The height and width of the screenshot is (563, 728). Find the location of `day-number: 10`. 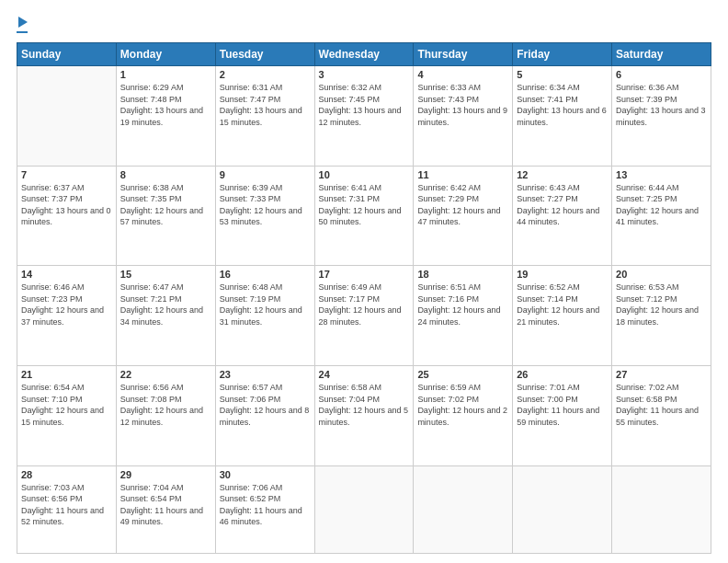

day-number: 10 is located at coordinates (364, 175).